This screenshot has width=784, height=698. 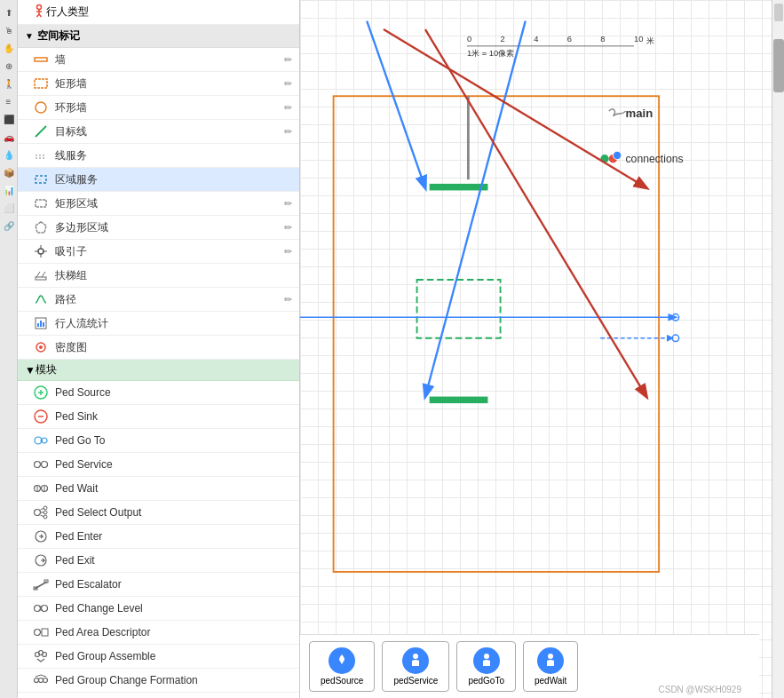 What do you see at coordinates (9, 226) in the screenshot?
I see `toolbar-btn-13: 🔗` at bounding box center [9, 226].